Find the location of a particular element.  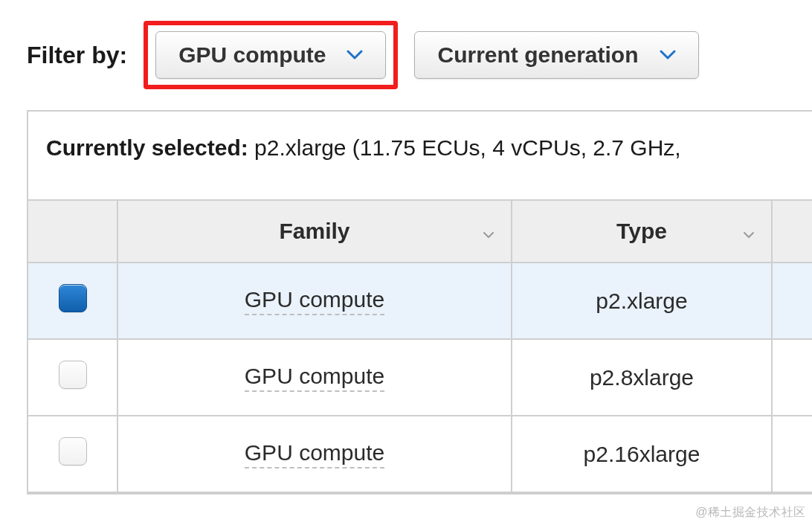

cell-type: p2.16xlarge is located at coordinates (642, 454).